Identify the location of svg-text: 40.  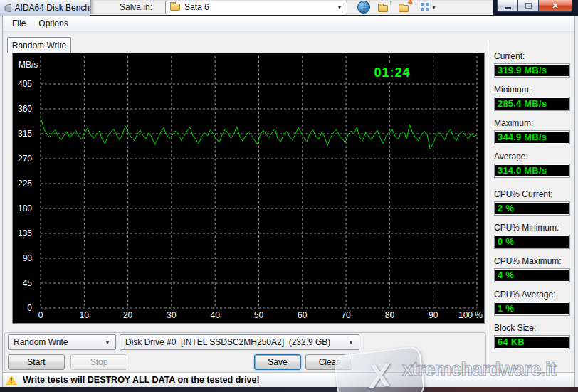
(216, 315).